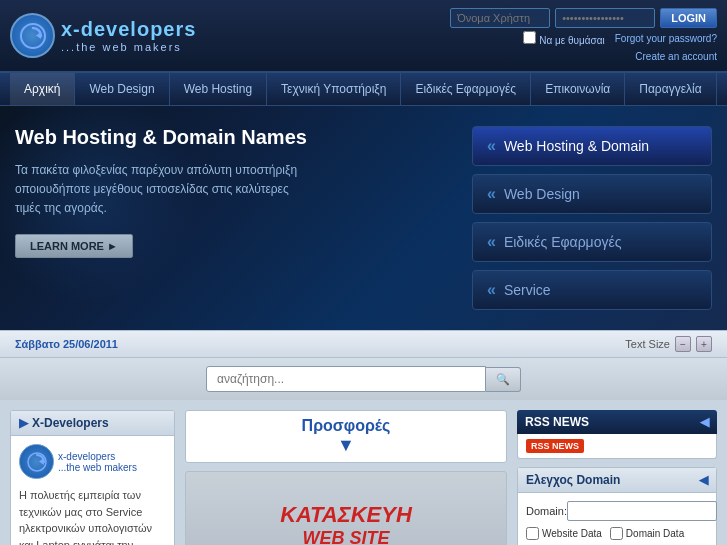 This screenshot has height=545, width=727. What do you see at coordinates (647, 534) in the screenshot?
I see `domain-data-option: Domain Data` at bounding box center [647, 534].